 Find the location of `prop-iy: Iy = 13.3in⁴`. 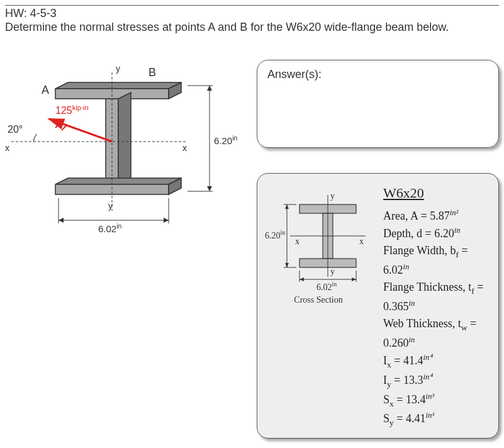

prop-iy: Iy = 13.3in⁴ is located at coordinates (437, 381).